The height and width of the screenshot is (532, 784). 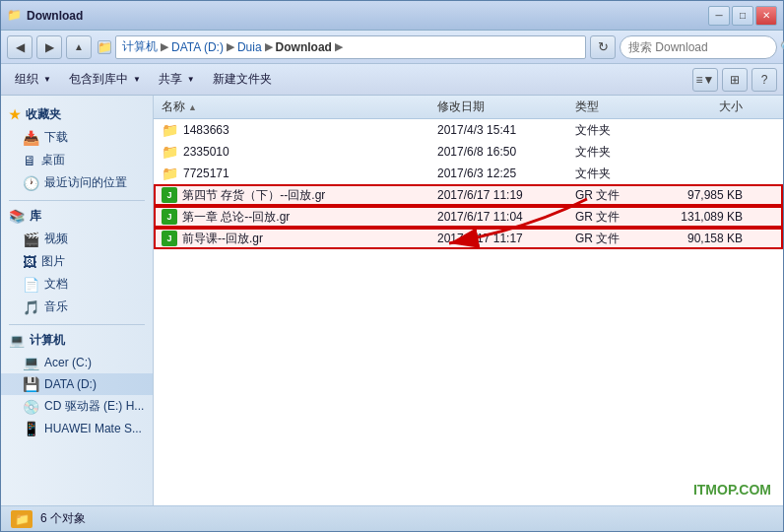 I want to click on include-library-label: 包含到库中, so click(x=98, y=79).